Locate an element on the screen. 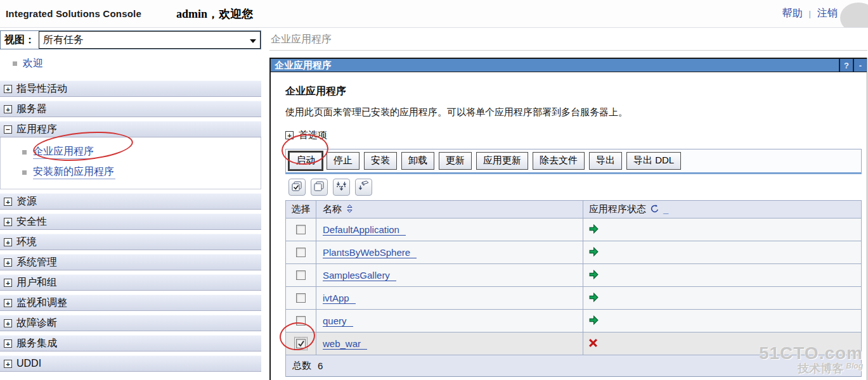 The height and width of the screenshot is (380, 868). panel-titlebar: 企业应用程序 ? - is located at coordinates (569, 65).